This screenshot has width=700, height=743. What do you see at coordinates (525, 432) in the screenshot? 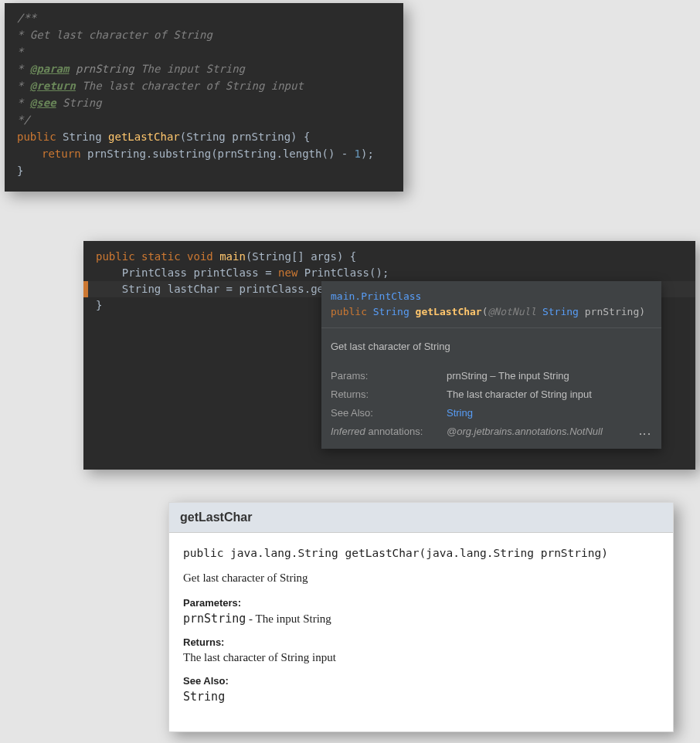
I see `tooltip-inferred-ann: @org.jetbrains.annotations.NotNull` at bounding box center [525, 432].